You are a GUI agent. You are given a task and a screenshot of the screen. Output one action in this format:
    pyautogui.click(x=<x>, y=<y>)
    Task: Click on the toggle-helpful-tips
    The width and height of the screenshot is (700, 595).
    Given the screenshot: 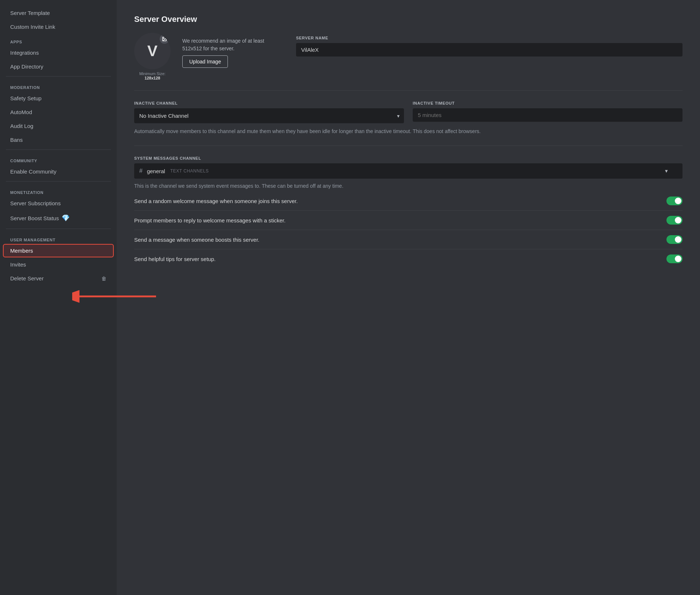 What is the action you would take?
    pyautogui.click(x=674, y=259)
    